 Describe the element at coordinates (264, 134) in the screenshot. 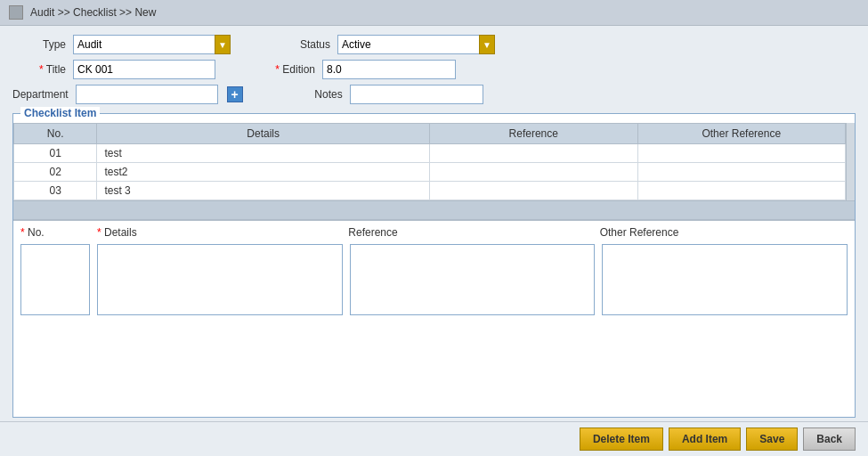

I see `col-header-details: Details` at that location.